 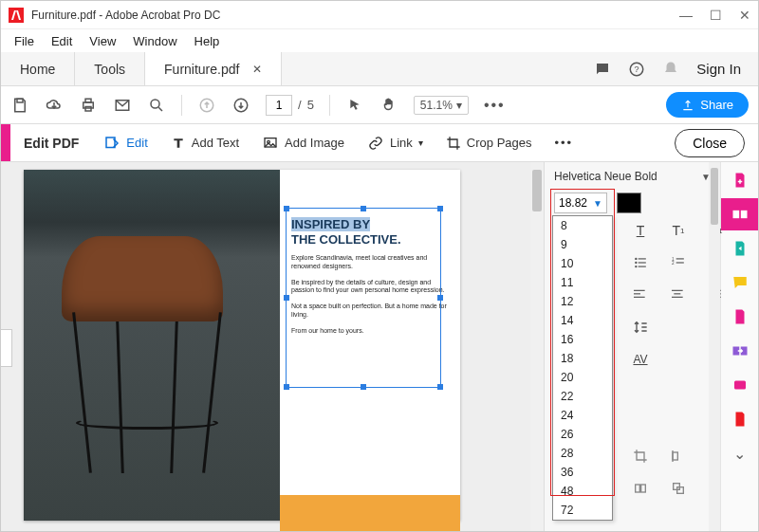 I want to click on font-size-option: 8, so click(x=583, y=226).